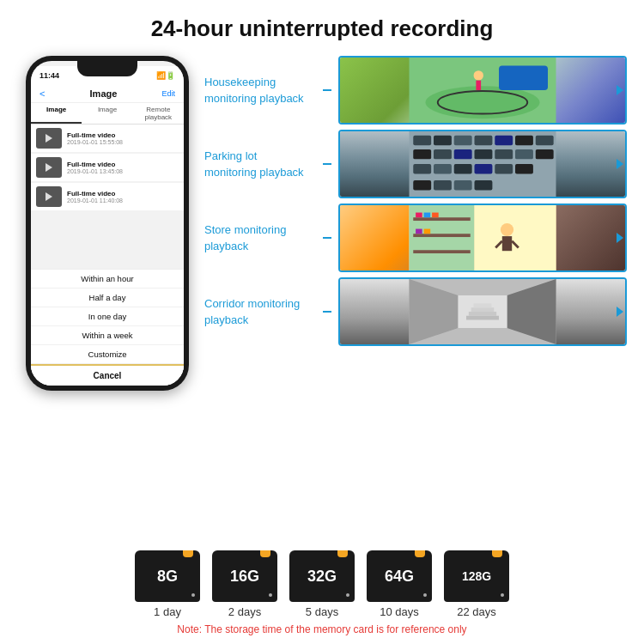 The image size is (644, 644). Describe the element at coordinates (107, 69) in the screenshot. I see `phone-notch` at that location.